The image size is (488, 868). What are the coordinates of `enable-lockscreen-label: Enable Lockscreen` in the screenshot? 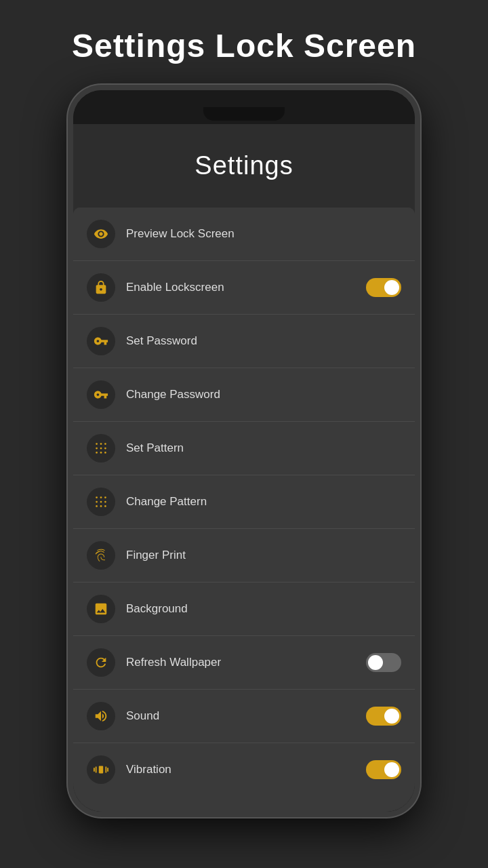 It's located at (246, 288).